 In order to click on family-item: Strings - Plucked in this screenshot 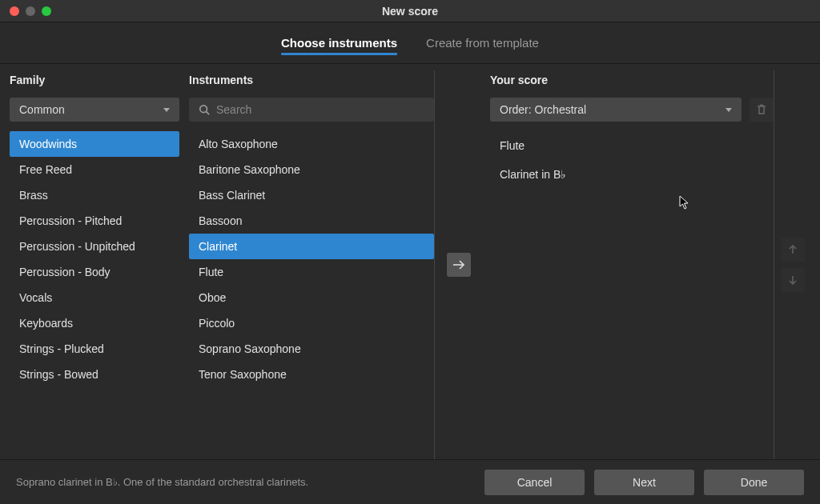, I will do `click(94, 349)`.